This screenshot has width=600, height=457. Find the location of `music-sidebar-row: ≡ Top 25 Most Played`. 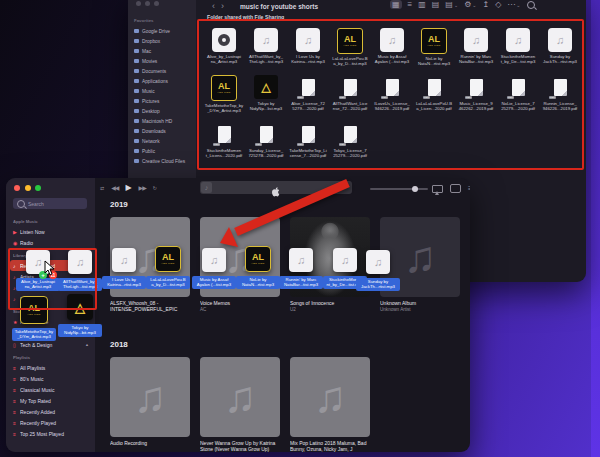

music-sidebar-row: ≡ Top 25 Most Played is located at coordinates (51, 434).